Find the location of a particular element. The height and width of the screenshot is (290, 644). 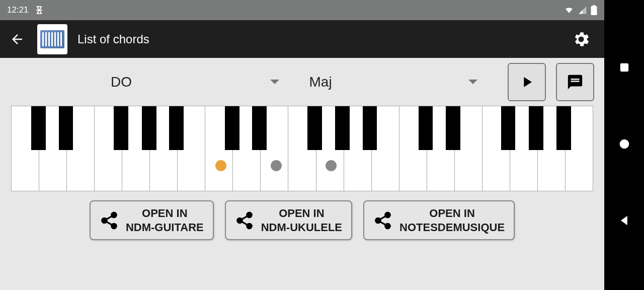

square-icon is located at coordinates (624, 67).